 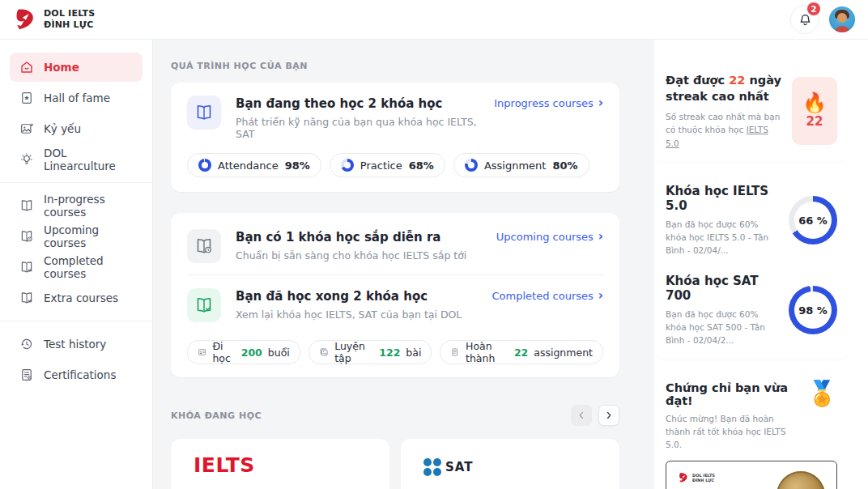 I want to click on inprogress-courses-link: Inprogress courses ›, so click(x=549, y=102).